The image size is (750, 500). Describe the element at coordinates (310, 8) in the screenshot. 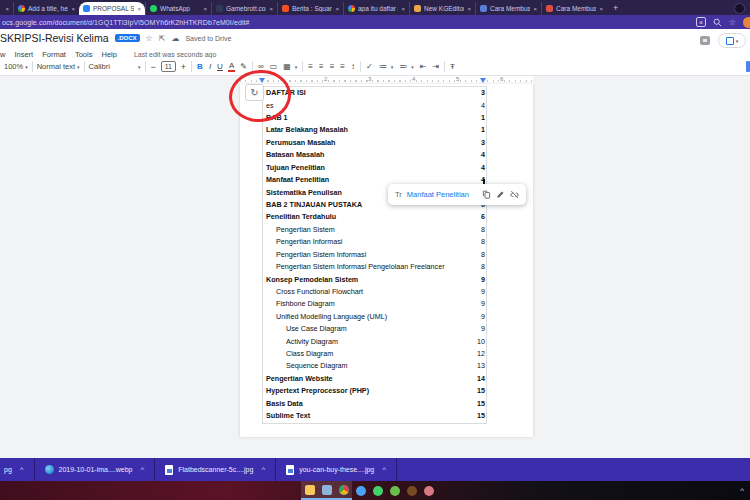

I see `browser-tab: Berita : Square En×` at that location.